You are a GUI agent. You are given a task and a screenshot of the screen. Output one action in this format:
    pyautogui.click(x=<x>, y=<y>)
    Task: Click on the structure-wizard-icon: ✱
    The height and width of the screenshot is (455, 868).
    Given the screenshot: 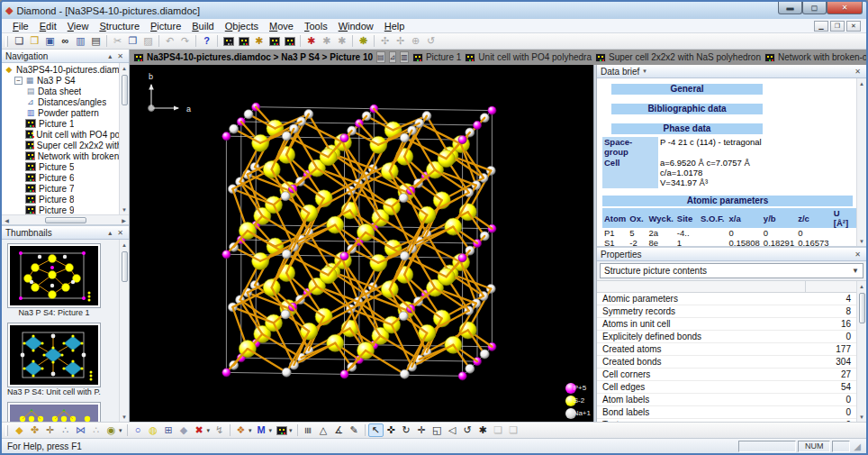 What is the action you would take?
    pyautogui.click(x=259, y=41)
    